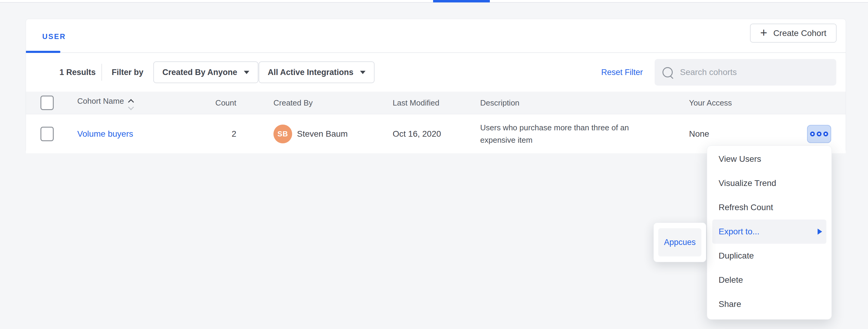 This screenshot has height=329, width=868. What do you see at coordinates (311, 134) in the screenshot?
I see `created-by-cell: SB Steven Baum` at bounding box center [311, 134].